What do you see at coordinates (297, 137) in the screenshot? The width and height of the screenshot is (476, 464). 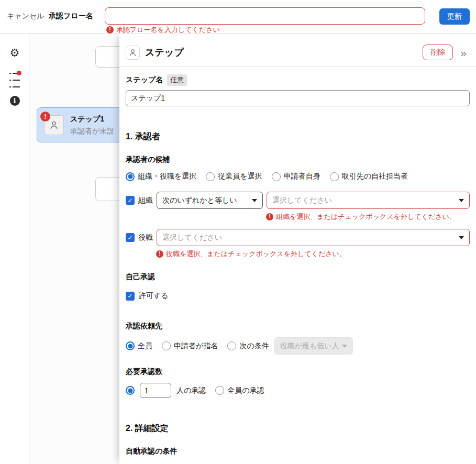 I see `section1-heading: 1. 承認者` at bounding box center [297, 137].